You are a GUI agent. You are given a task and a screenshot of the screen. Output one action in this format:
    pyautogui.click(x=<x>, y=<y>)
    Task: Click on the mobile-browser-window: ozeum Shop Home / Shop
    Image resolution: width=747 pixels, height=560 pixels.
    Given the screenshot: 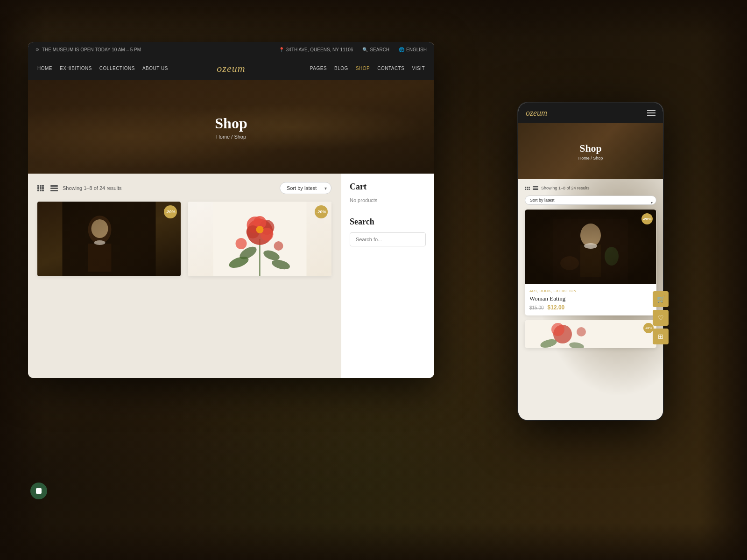 What is the action you would take?
    pyautogui.click(x=591, y=261)
    